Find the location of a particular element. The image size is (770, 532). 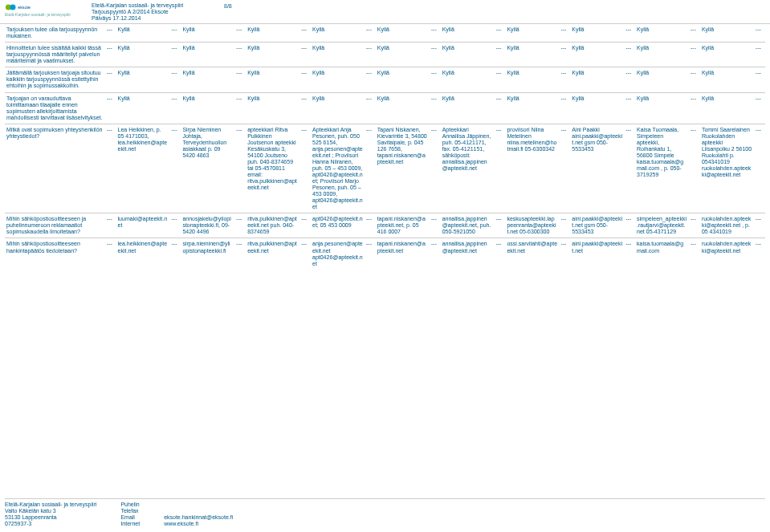

footer-fax-label: Telefax is located at coordinates (130, 511).